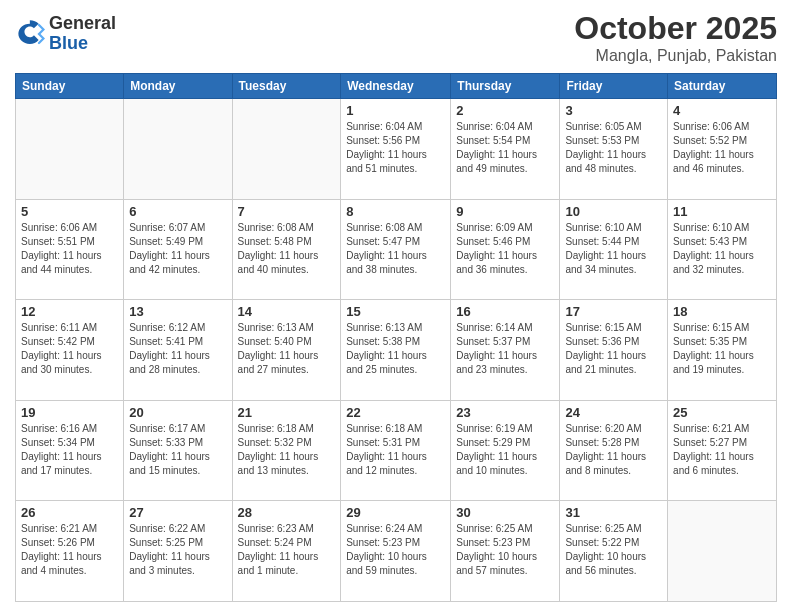 The height and width of the screenshot is (612, 792). Describe the element at coordinates (396, 86) in the screenshot. I see `day-header-wednesday: Wednesday` at that location.